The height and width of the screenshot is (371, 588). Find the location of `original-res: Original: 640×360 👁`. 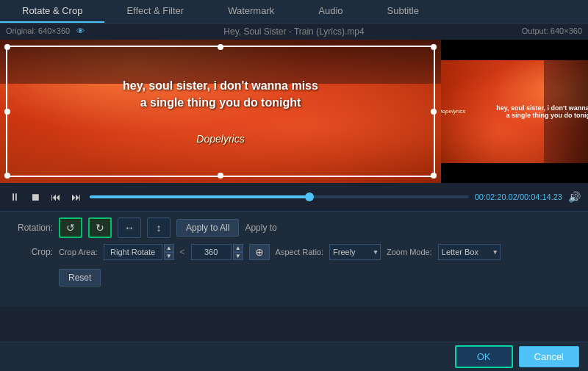

original-res: Original: 640×360 👁 is located at coordinates (46, 32).